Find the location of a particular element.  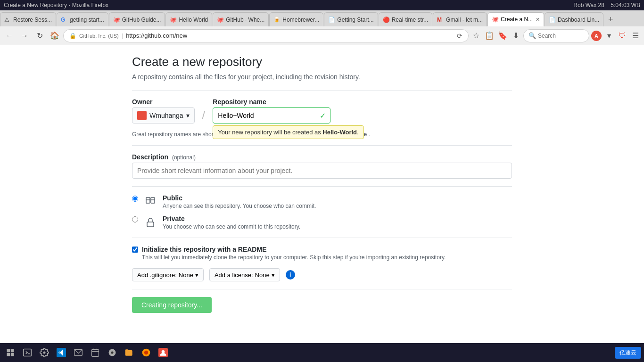

tab-realtime: 🔴 Real-time str... is located at coordinates (405, 19).